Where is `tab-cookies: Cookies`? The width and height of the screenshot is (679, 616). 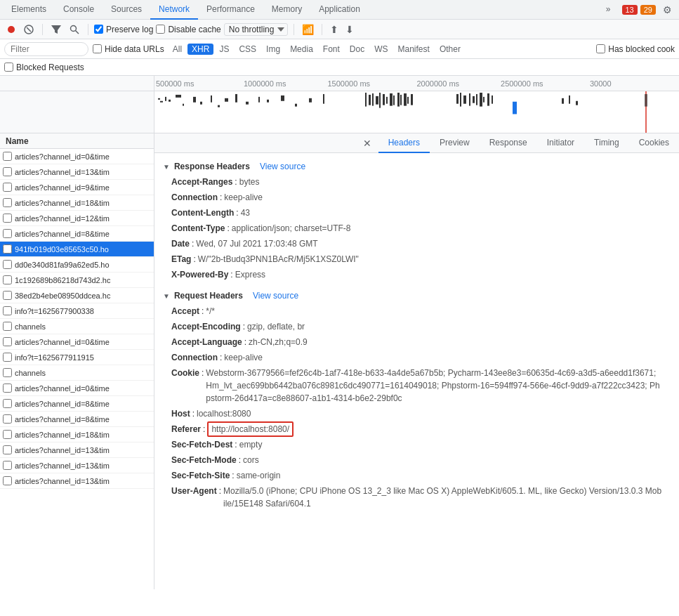 tab-cookies: Cookies is located at coordinates (654, 143).